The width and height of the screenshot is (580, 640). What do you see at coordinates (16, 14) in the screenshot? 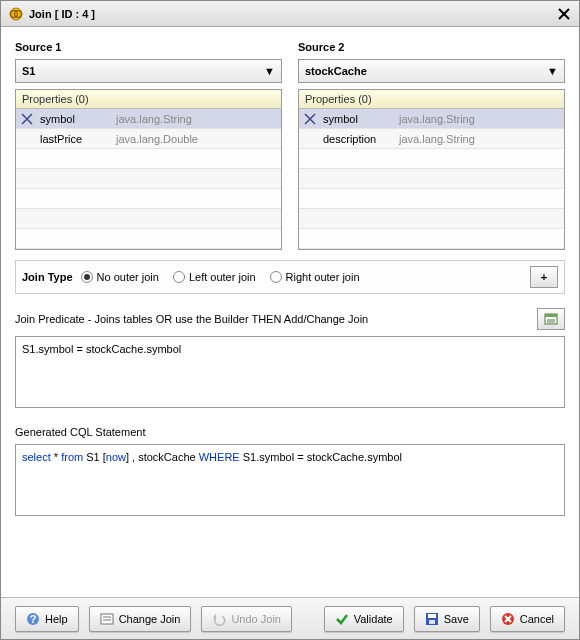
I see `join-title-icon` at bounding box center [16, 14].